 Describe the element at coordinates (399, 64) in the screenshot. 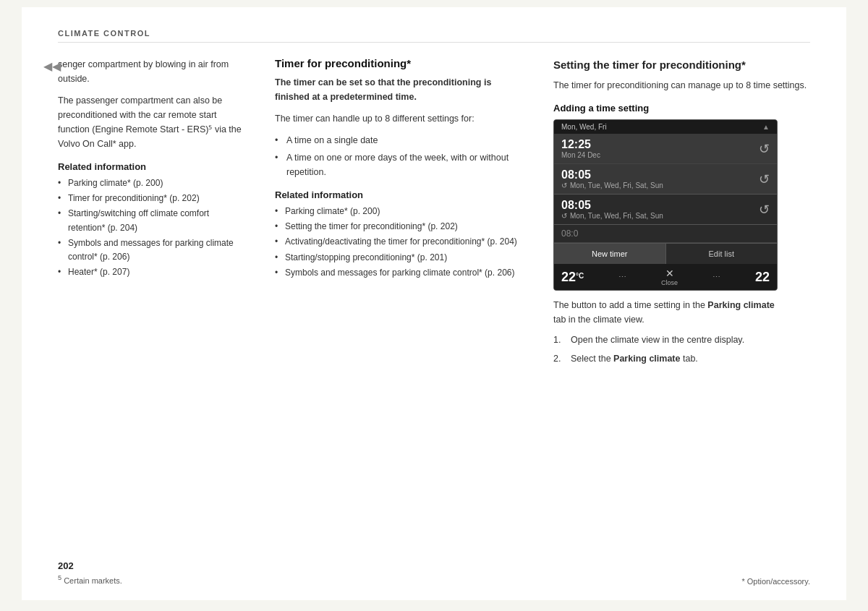

I see `middle-section-title: Timer for preconditioning*` at that location.